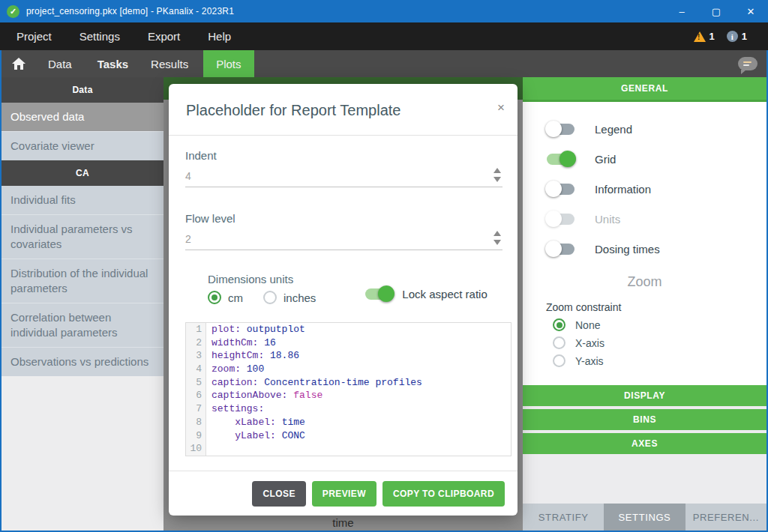 The width and height of the screenshot is (768, 532). What do you see at coordinates (236, 298) in the screenshot?
I see `radio-cm-label: cm` at bounding box center [236, 298].